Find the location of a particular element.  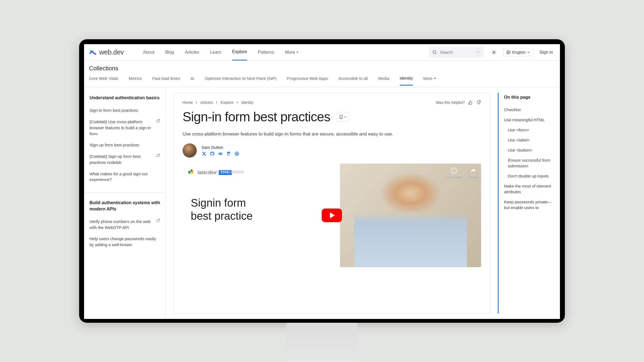

table-of-contents: On this page ChecklistUse meaningful HTM… is located at coordinates (525, 203).